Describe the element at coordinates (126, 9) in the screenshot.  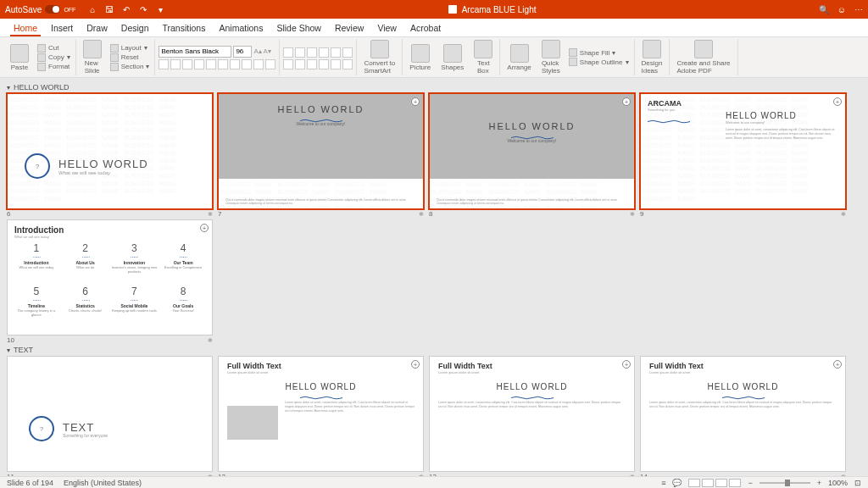
I see `undo-icon: ↶` at that location.